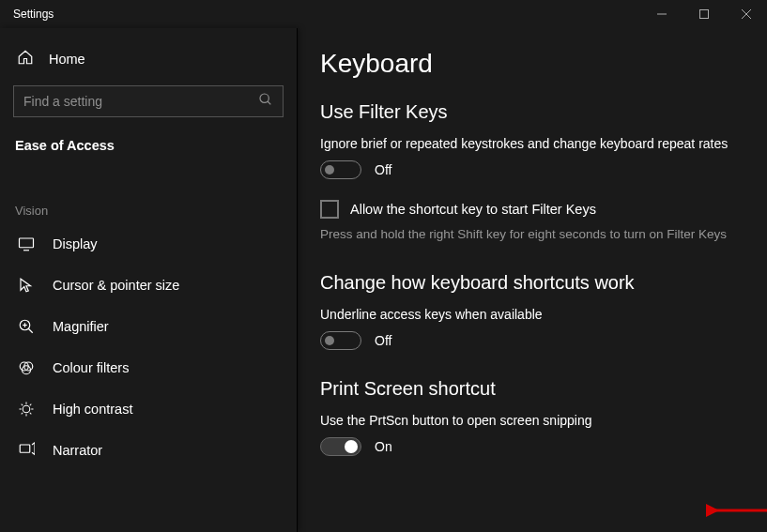 Image resolution: width=767 pixels, height=532 pixels. I want to click on section-print-screen: Print Screen shortcut Use the PrtScn but…, so click(532, 417).